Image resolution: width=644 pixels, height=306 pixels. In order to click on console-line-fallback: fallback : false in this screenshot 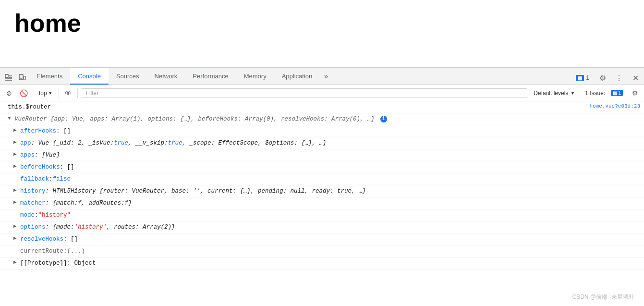, I will do `click(322, 180)`.